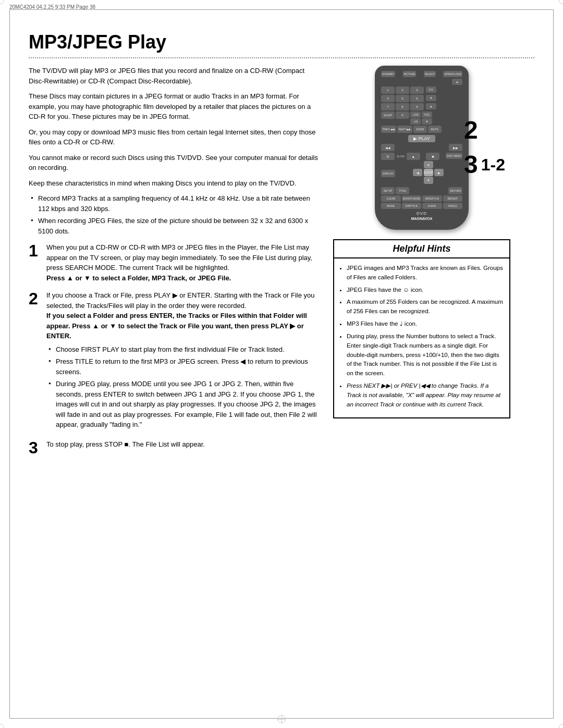 The width and height of the screenshot is (563, 728). What do you see at coordinates (422, 129) in the screenshot?
I see `prev-next-row: PREV ◀◀ NEXT ▶▶ ZOOM MUTE` at bounding box center [422, 129].